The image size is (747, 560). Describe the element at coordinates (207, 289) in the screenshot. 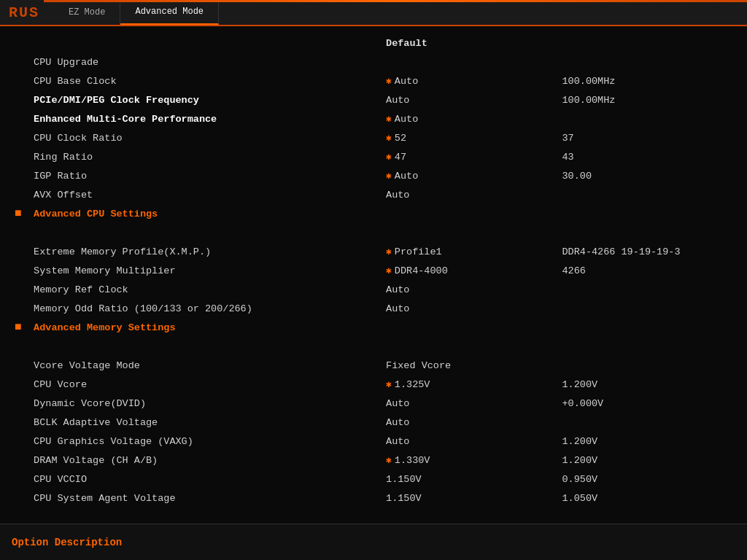

I see `label-memory-ref-clock: Memory Ref Clock` at that location.